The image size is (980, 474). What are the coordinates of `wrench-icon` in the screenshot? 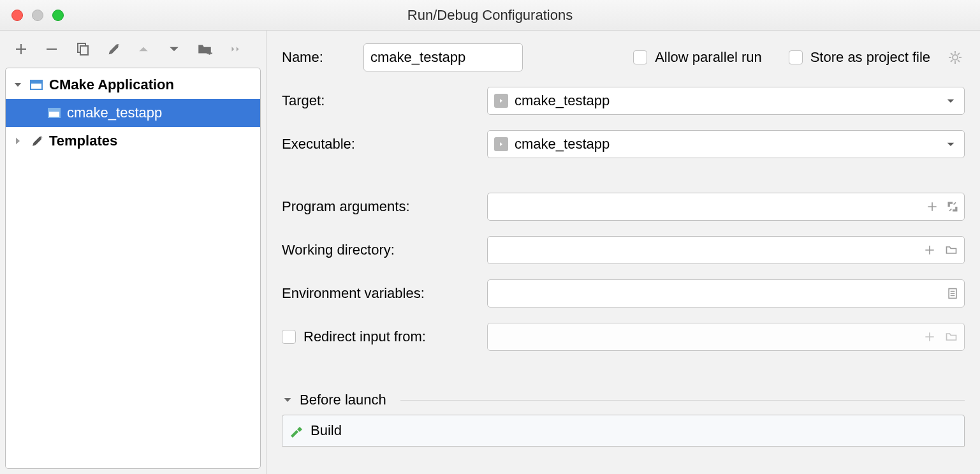 It's located at (36, 141).